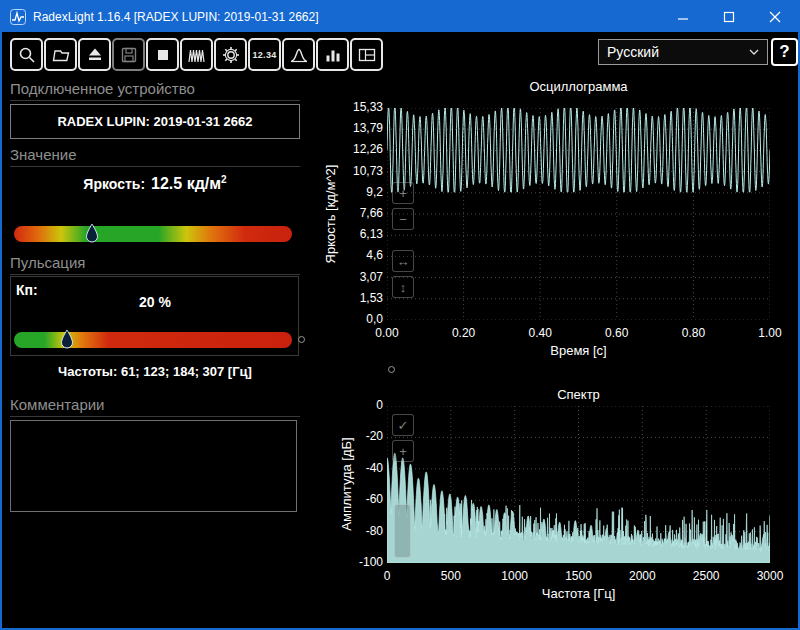 This screenshot has height=630, width=800. What do you see at coordinates (357, 149) in the screenshot?
I see `tick-label: 12,26` at bounding box center [357, 149].